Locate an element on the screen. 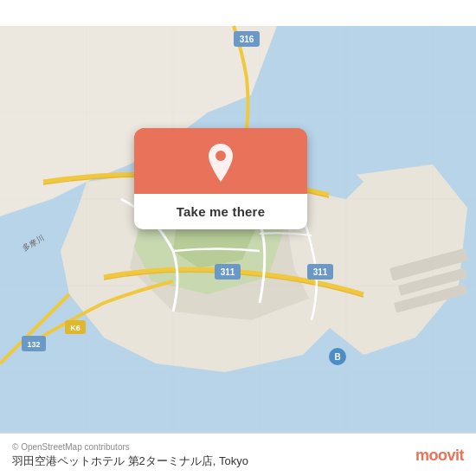  svg-text: 132 is located at coordinates (33, 344).